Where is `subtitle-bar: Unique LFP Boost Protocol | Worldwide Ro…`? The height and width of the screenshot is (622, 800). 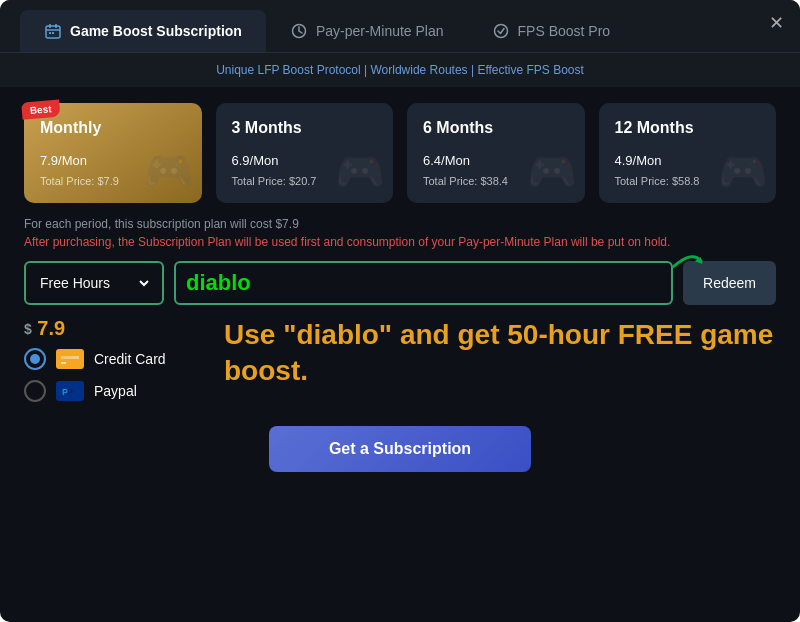 subtitle-bar: Unique LFP Boost Protocol | Worldwide Ro… is located at coordinates (400, 70).